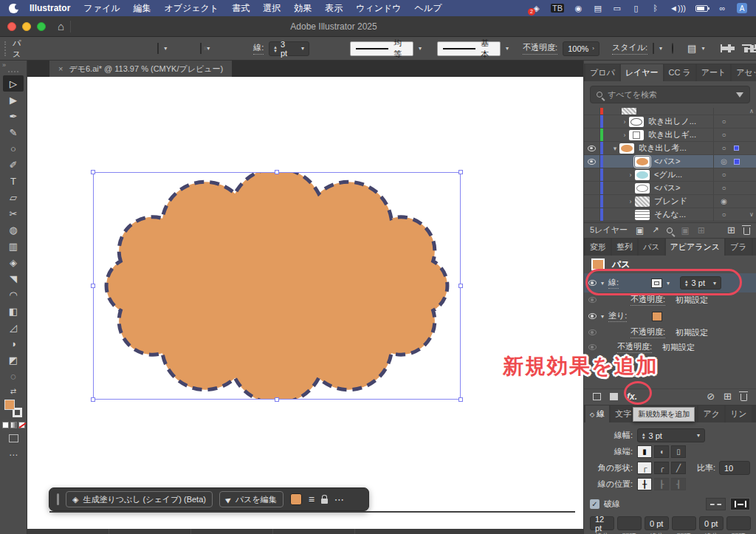 The height and width of the screenshot is (534, 756). I want to click on none-button, so click(22, 425).